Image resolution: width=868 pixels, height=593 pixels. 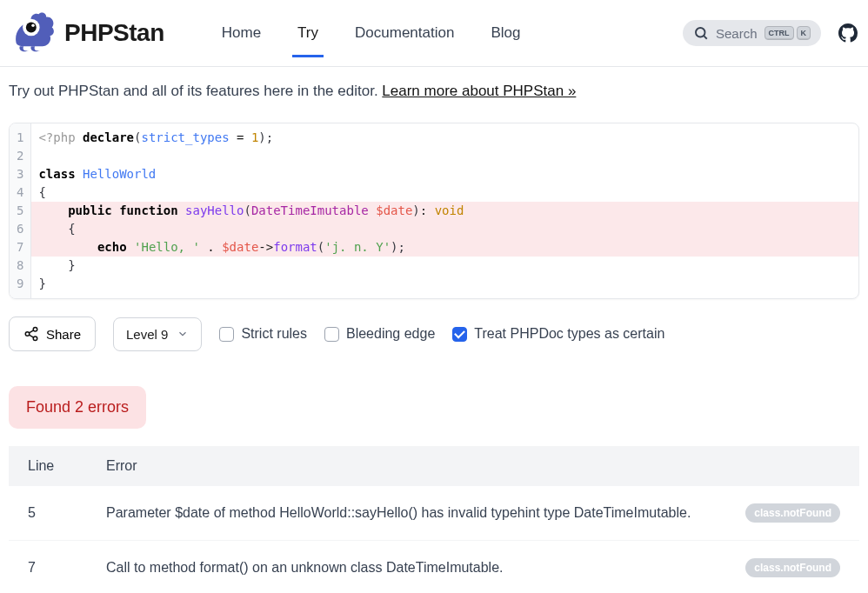 What do you see at coordinates (20, 247) in the screenshot?
I see `line-number: 7` at bounding box center [20, 247].